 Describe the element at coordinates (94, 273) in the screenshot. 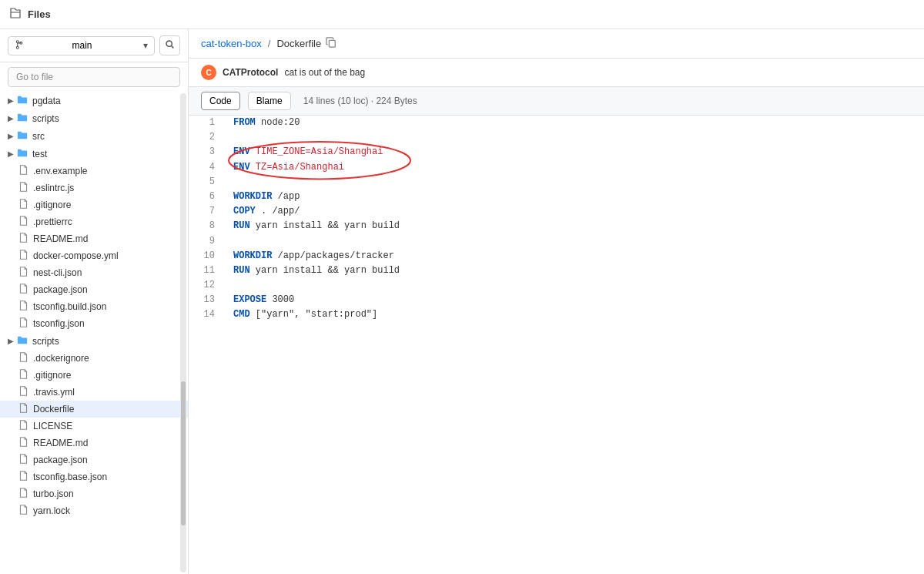

I see `tree-item-nest-cli-json: nest-cli.json` at that location.